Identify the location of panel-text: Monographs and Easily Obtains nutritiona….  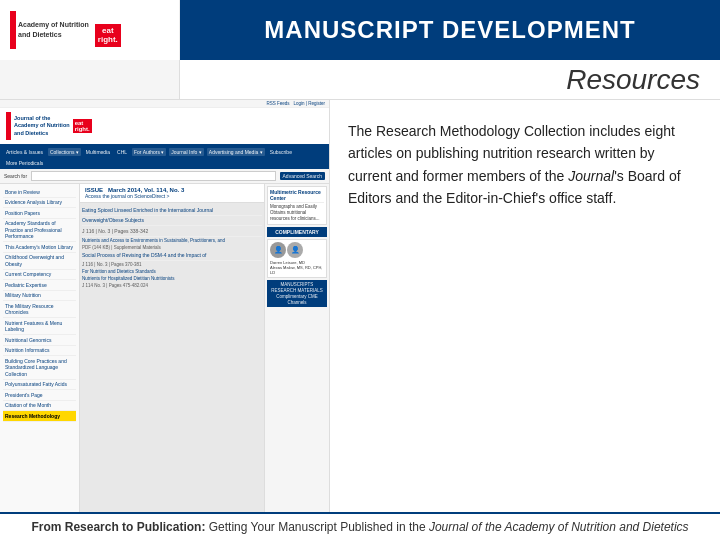
(297, 213).